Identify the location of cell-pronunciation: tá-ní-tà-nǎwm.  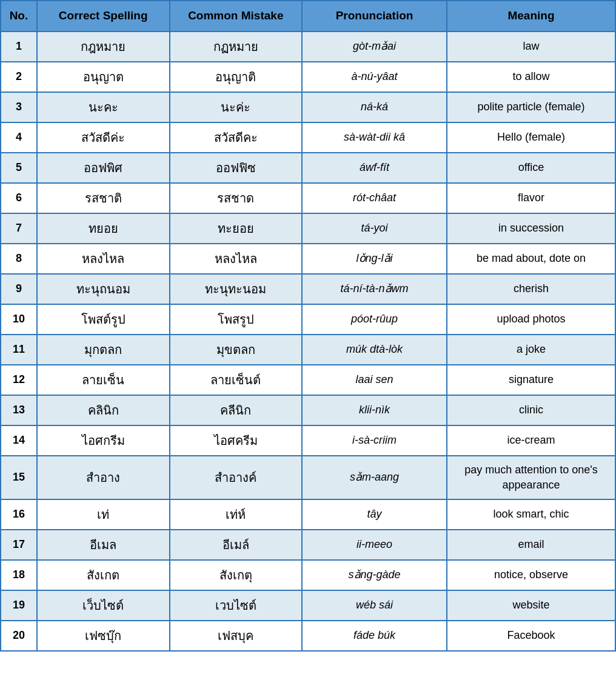
(375, 289).